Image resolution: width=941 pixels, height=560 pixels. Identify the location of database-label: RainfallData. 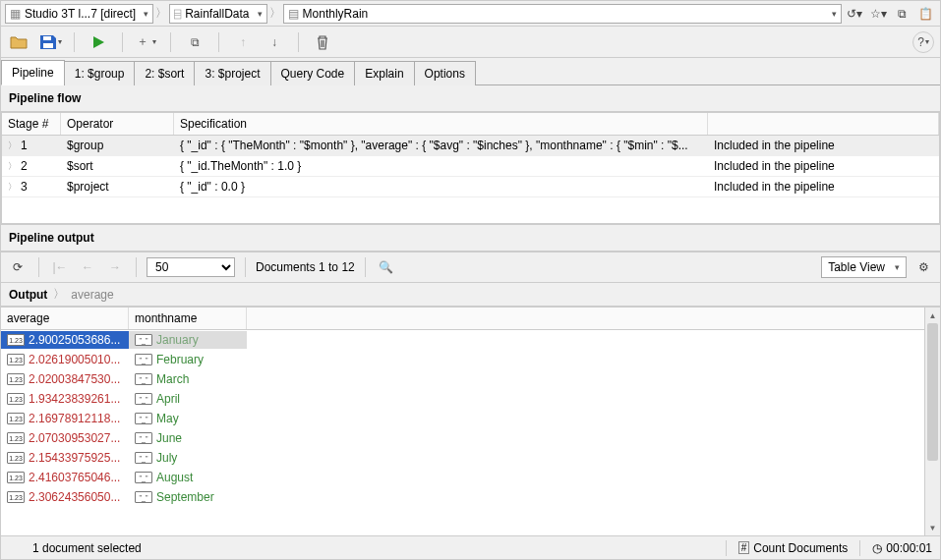
(216, 14).